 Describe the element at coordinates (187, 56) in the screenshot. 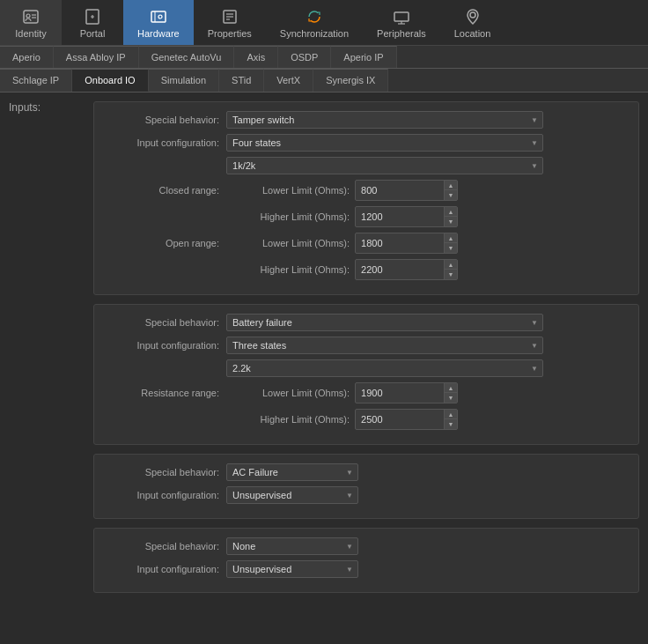

I see `tab-genetec-autovu: Genetec AutoVu` at that location.